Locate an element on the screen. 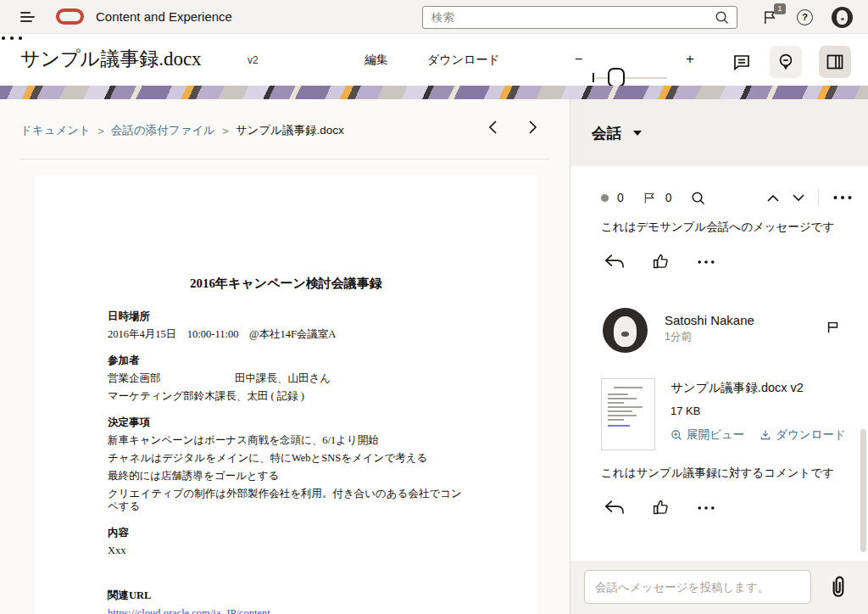 The width and height of the screenshot is (868, 614). doc-heading: 2016年キャンペーン検討会議事録 is located at coordinates (287, 283).